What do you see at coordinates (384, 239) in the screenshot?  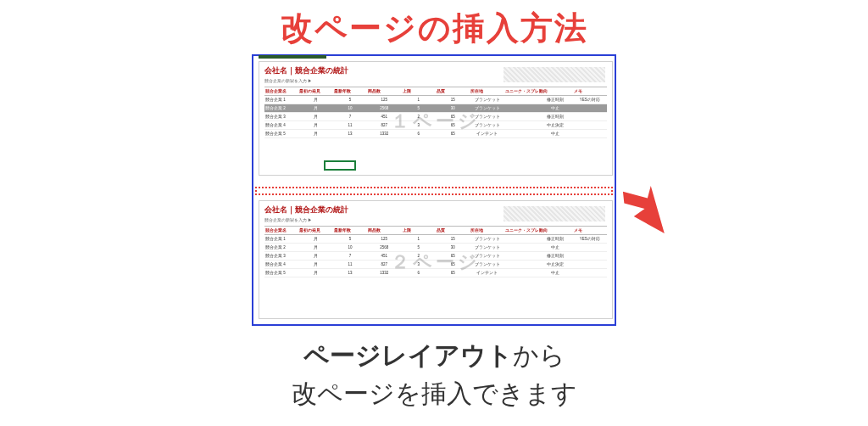 I see `table-cell: 125` at bounding box center [384, 239].